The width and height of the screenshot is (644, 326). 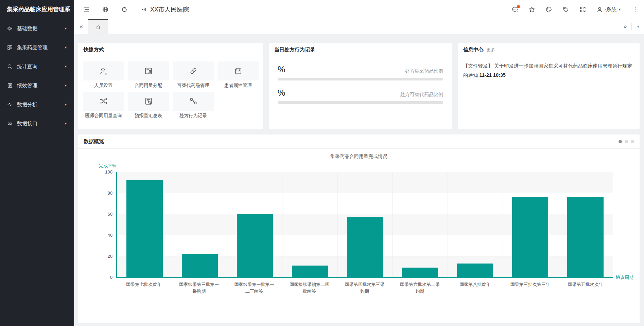 I want to click on bag-icon, so click(x=238, y=71).